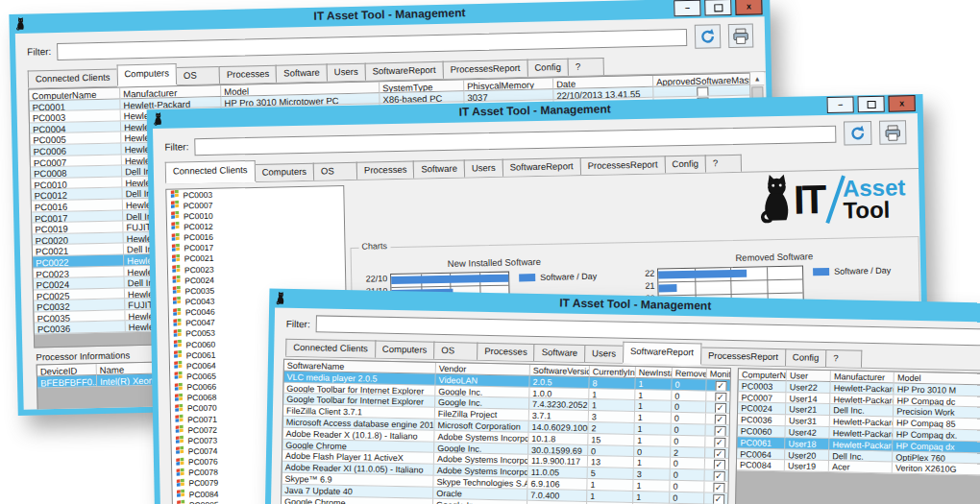 This screenshot has width=980, height=504. I want to click on client-name: PC0012, so click(198, 227).